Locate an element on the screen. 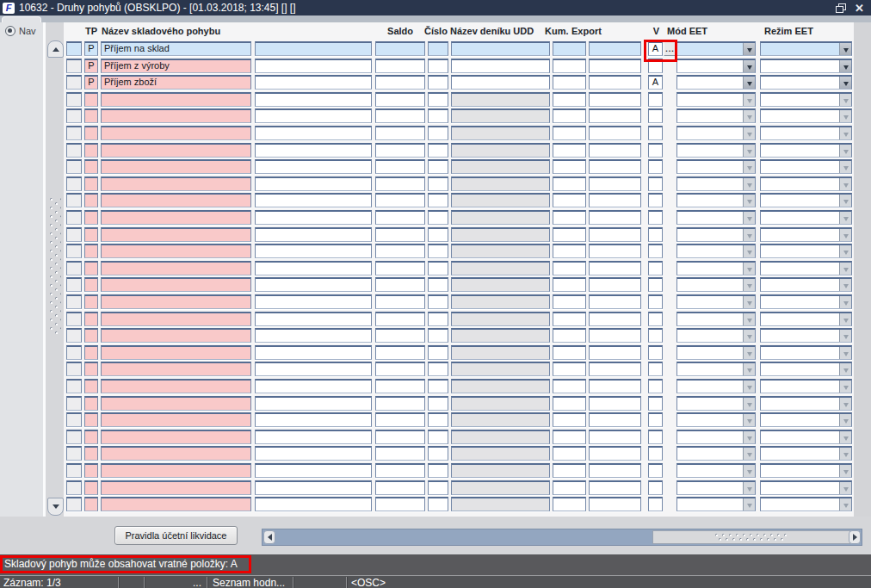 The width and height of the screenshot is (871, 588). nav-radio-icon is located at coordinates (10, 31).